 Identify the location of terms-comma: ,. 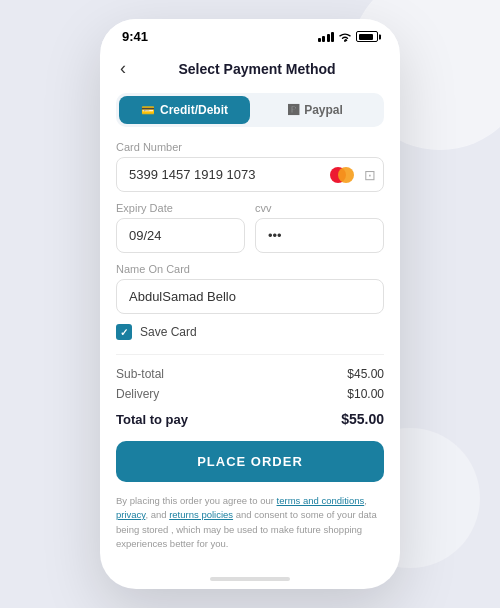
(366, 500).